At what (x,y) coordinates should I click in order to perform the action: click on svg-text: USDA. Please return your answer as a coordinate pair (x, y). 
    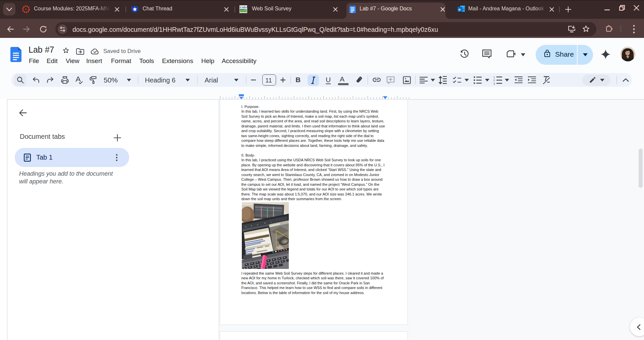
    Looking at the image, I should click on (244, 7).